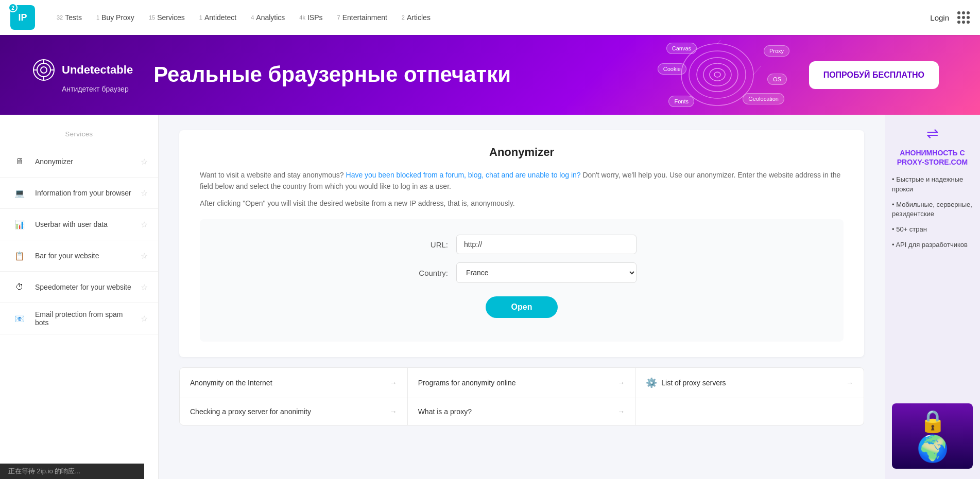  What do you see at coordinates (311, 17) in the screenshot?
I see `nav-item-isps: 4kISPs` at bounding box center [311, 17].